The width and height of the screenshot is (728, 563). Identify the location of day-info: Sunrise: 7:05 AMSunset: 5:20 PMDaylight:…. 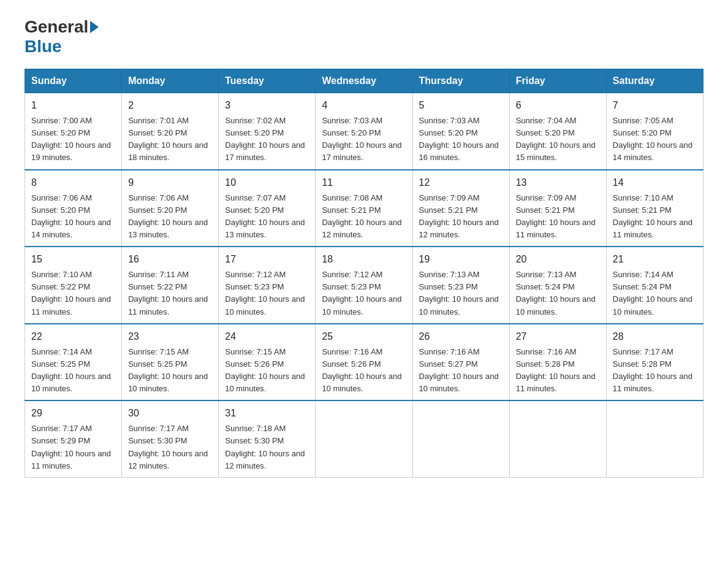
(653, 139).